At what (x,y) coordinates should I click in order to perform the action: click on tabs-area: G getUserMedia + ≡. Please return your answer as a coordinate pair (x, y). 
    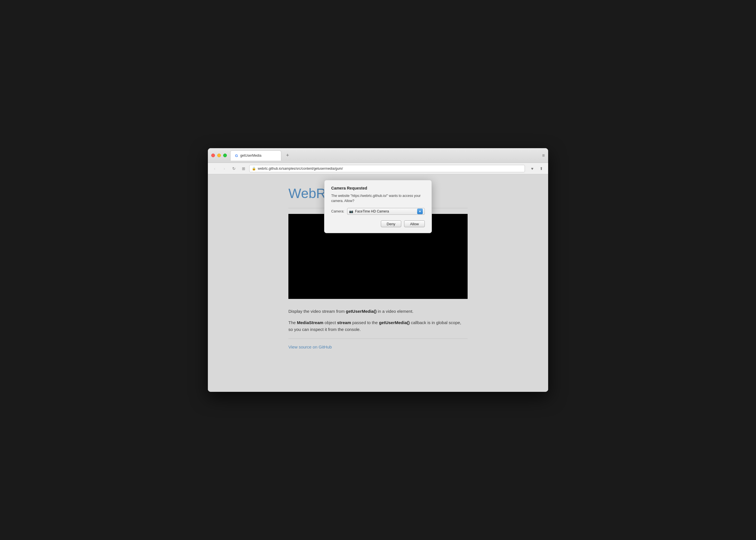
    Looking at the image, I should click on (387, 156).